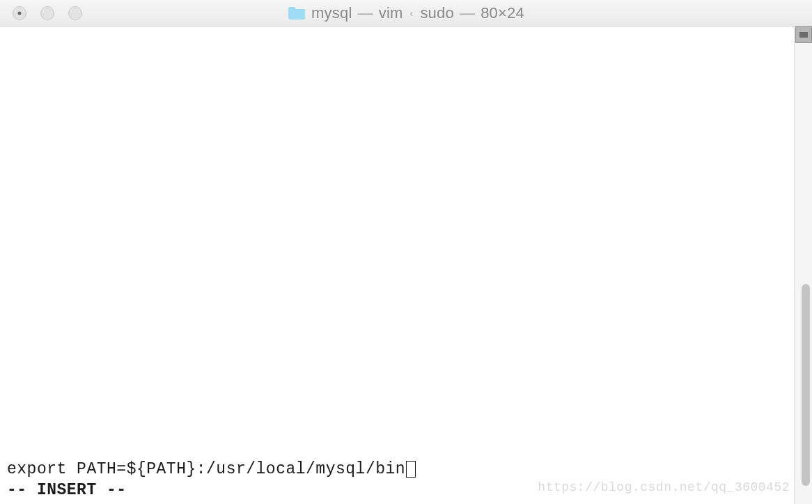 This screenshot has height=504, width=812. What do you see at coordinates (406, 13) in the screenshot?
I see `window-titlebar: mysql — vim ‹ sudo — 80×24` at bounding box center [406, 13].